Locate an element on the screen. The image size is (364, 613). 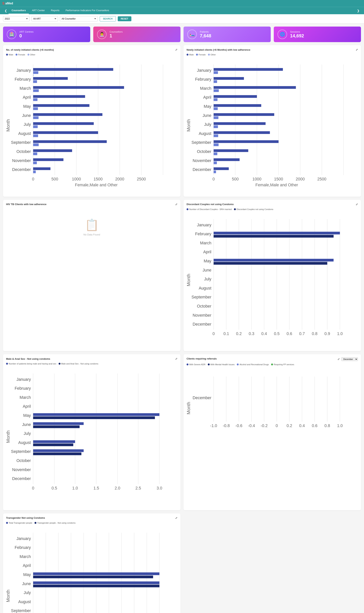
svg-text: 0.3 is located at coordinates (252, 334).